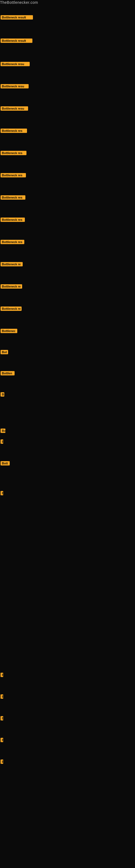  Describe the element at coordinates (2, 762) in the screenshot. I see `bottleneck-badge-row-27: B` at that location.